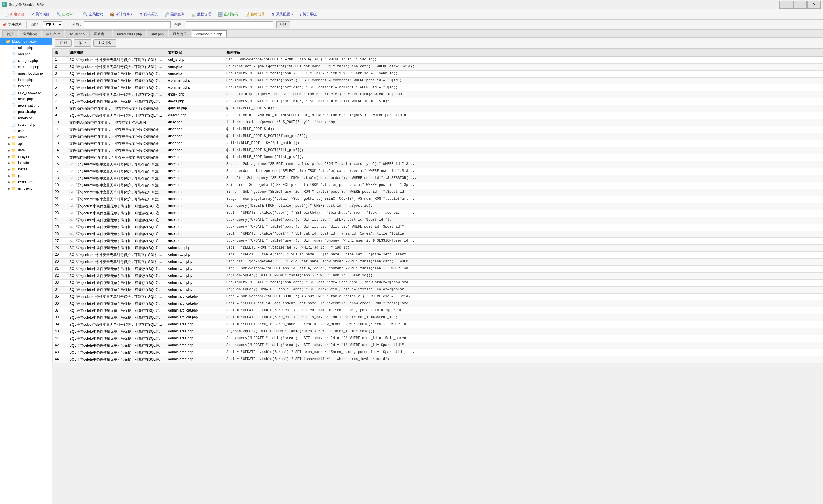  What do you see at coordinates (438, 262) in the screenshot?
I see `table-row: 30 SQL语句select中条件变量无单引号保护，可能存在SQL注入漏洞 /a…` at bounding box center [438, 262].